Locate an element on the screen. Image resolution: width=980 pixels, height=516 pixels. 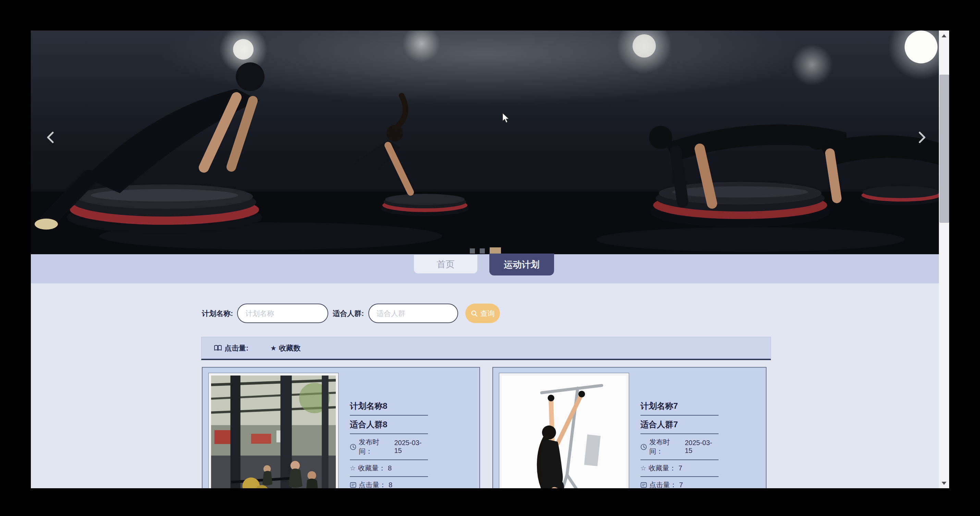
scroll-down-button is located at coordinates (944, 483).